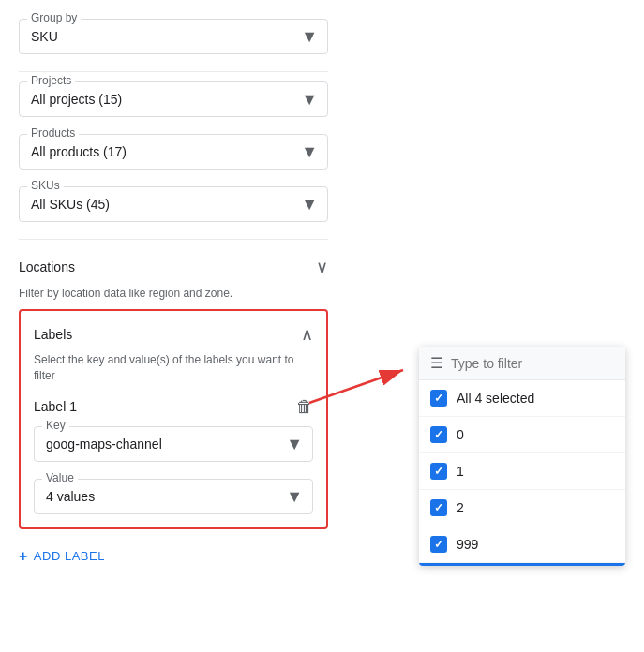 The height and width of the screenshot is (652, 644). I want to click on filter-input, so click(532, 363).